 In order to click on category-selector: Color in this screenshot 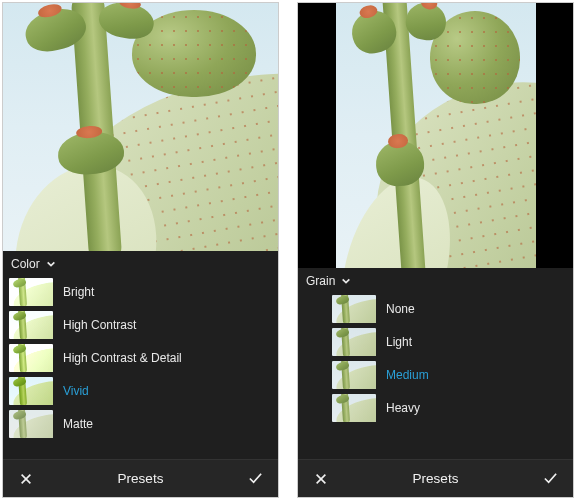, I will do `click(140, 263)`.